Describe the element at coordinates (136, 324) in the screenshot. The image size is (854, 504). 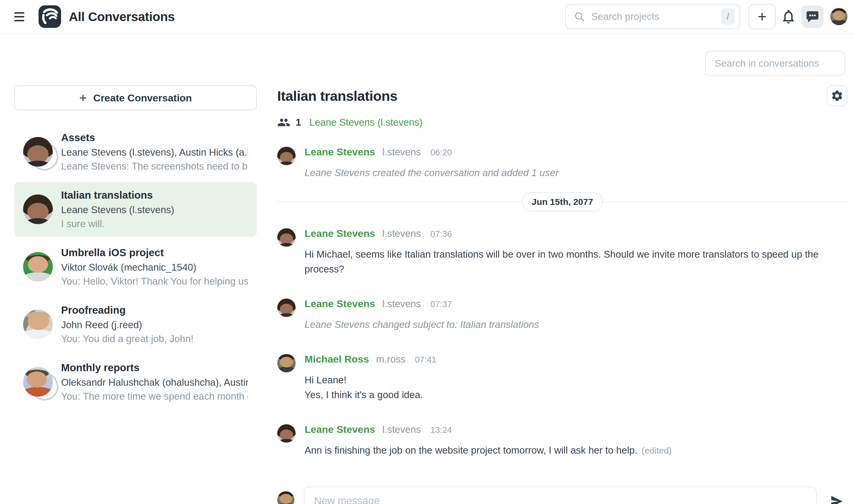
I see `conversation-list-item: Proofreading John Reed (j.reed) You: You…` at that location.